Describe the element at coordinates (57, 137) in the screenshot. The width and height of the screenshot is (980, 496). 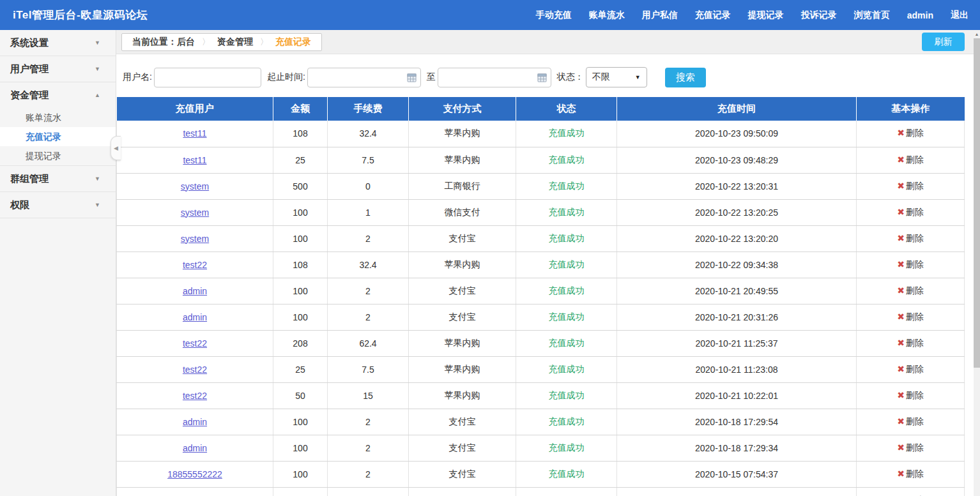
I see `sidebar-submenu: 账单流水充值记录提现记录` at that location.